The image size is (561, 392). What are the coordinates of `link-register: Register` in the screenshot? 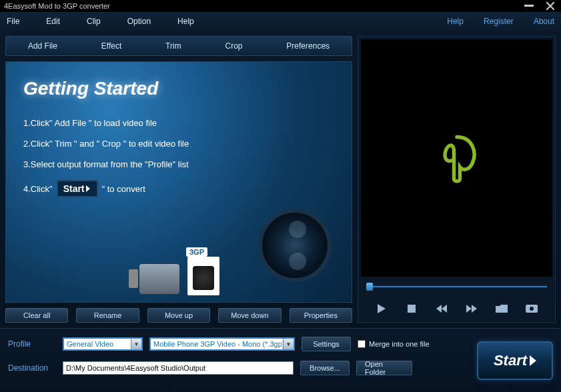 It's located at (499, 21).